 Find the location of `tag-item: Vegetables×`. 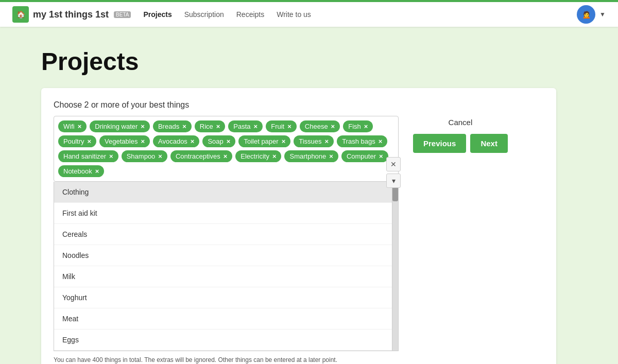

tag-item: Vegetables× is located at coordinates (125, 141).